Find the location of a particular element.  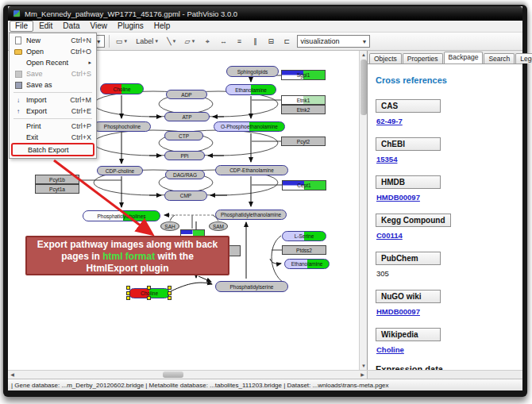

submenu-arrow-icon: ▸ is located at coordinates (90, 63).